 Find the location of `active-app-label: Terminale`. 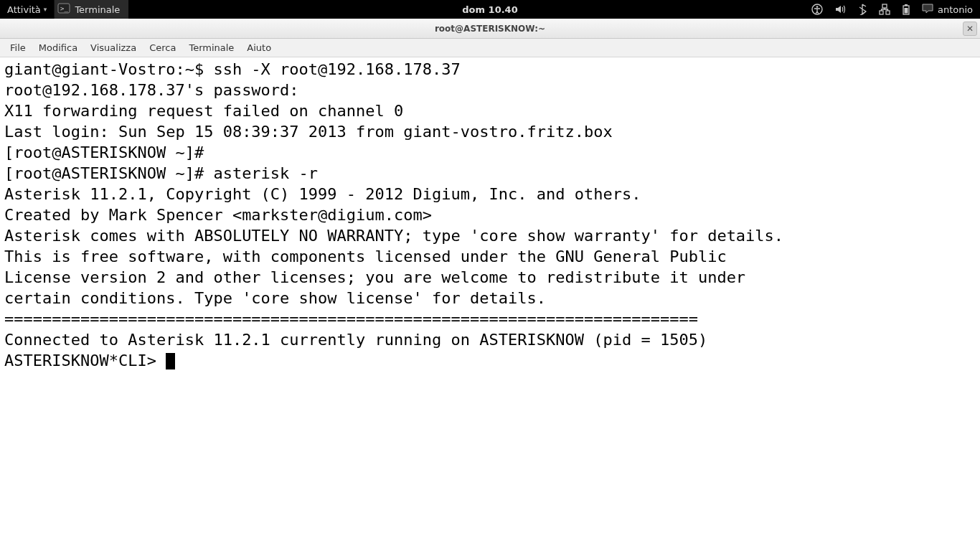

active-app-label: Terminale is located at coordinates (98, 10).